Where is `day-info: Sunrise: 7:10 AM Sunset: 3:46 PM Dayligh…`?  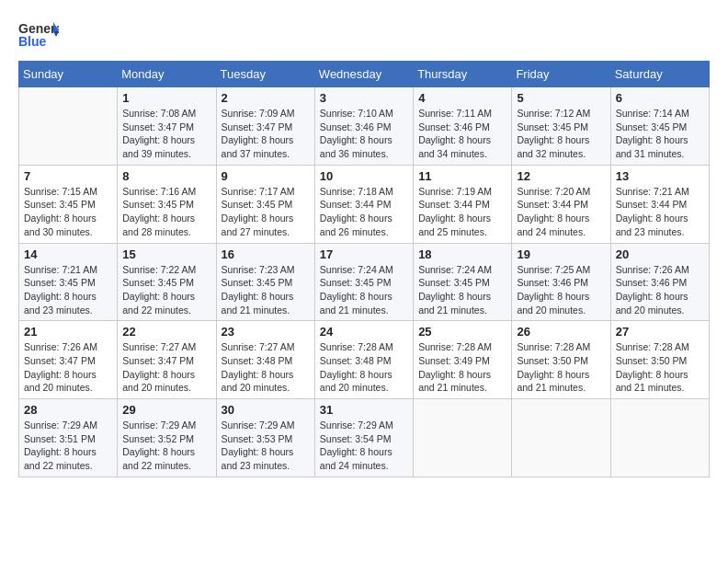
day-info: Sunrise: 7:10 AM Sunset: 3:46 PM Dayligh… is located at coordinates (364, 134).